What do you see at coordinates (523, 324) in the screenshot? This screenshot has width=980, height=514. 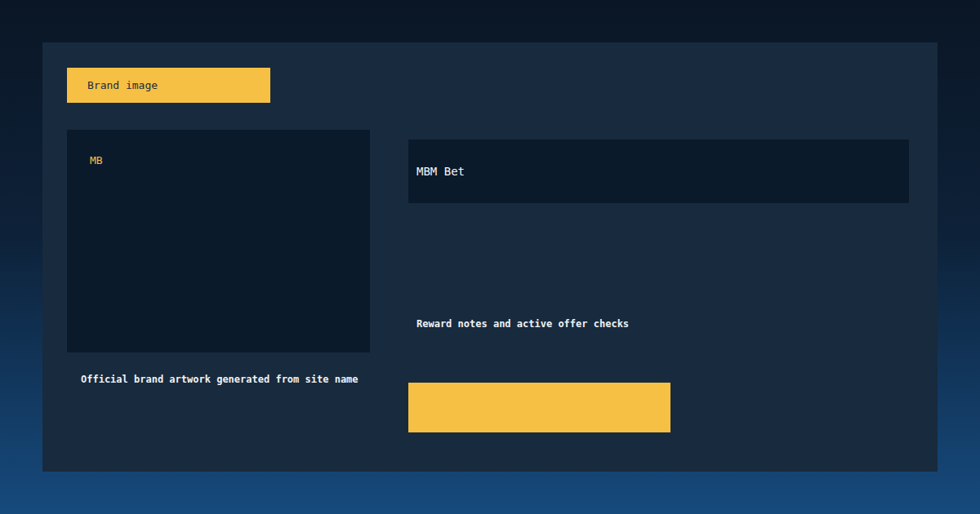 I see `reward-notes-text: Reward notes and active offer checks` at bounding box center [523, 324].